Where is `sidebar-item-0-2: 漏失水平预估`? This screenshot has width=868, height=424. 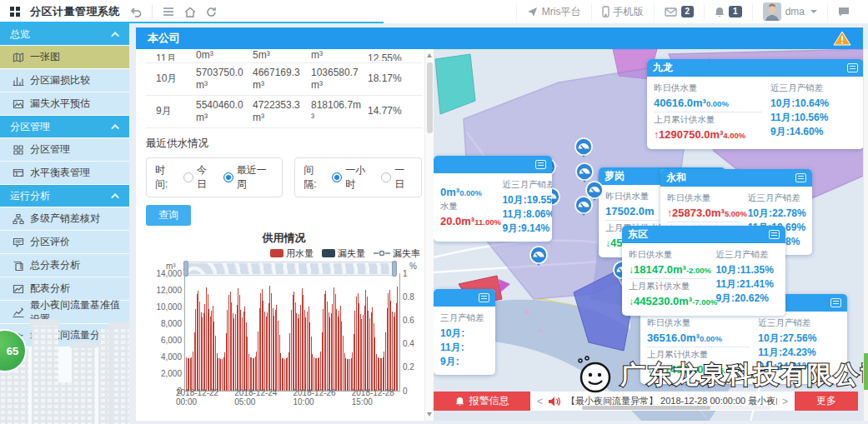
sidebar-item-0-2: 漏失水平预估 is located at coordinates (65, 103).